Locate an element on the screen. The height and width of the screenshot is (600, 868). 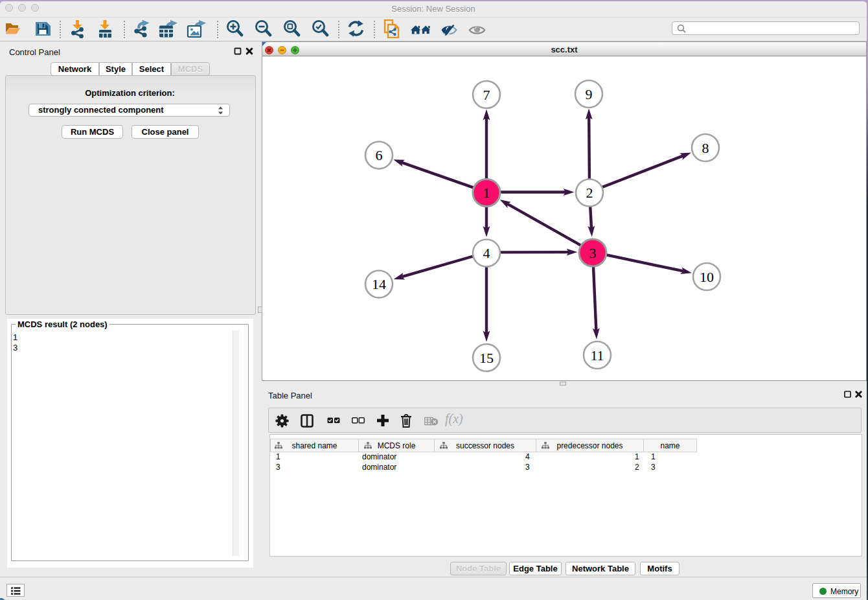
svg-text: 1 is located at coordinates (487, 193).